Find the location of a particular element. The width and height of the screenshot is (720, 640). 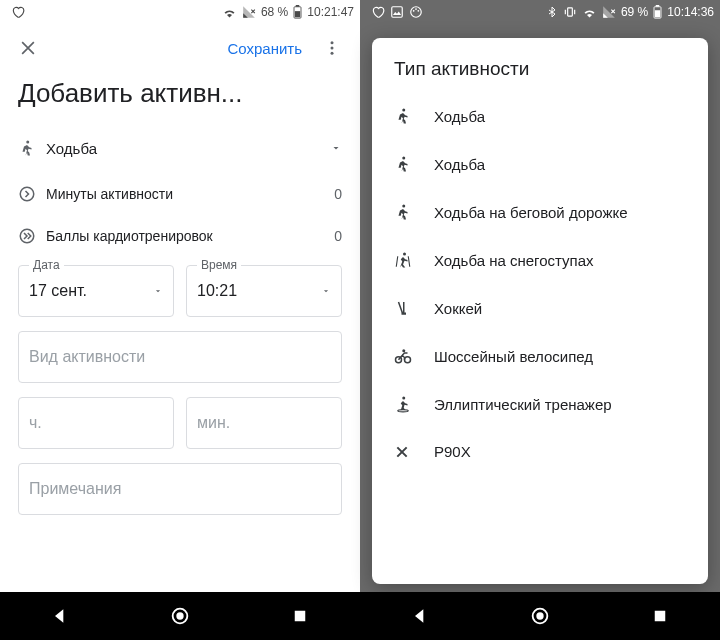

double-chevron-icon is located at coordinates (32, 236).